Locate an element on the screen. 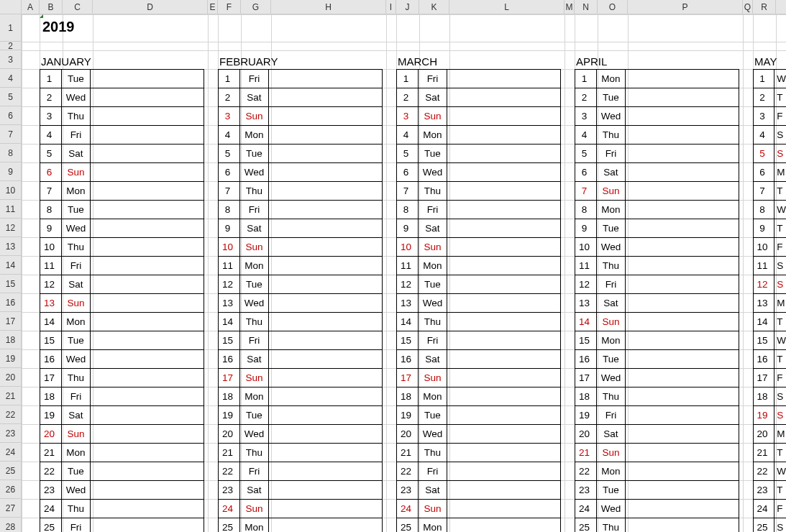  calendar-row: 25Mon is located at coordinates (479, 526).